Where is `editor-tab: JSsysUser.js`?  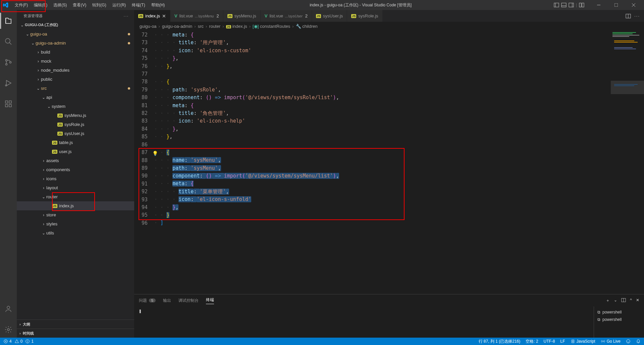
editor-tab: JSsysUser.js is located at coordinates (329, 16).